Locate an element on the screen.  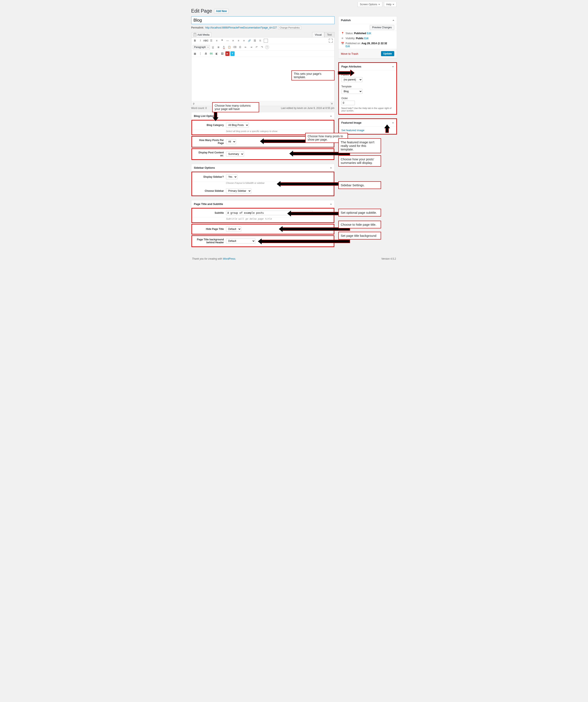
word-count: Word count: 0 is located at coordinates (199, 108).